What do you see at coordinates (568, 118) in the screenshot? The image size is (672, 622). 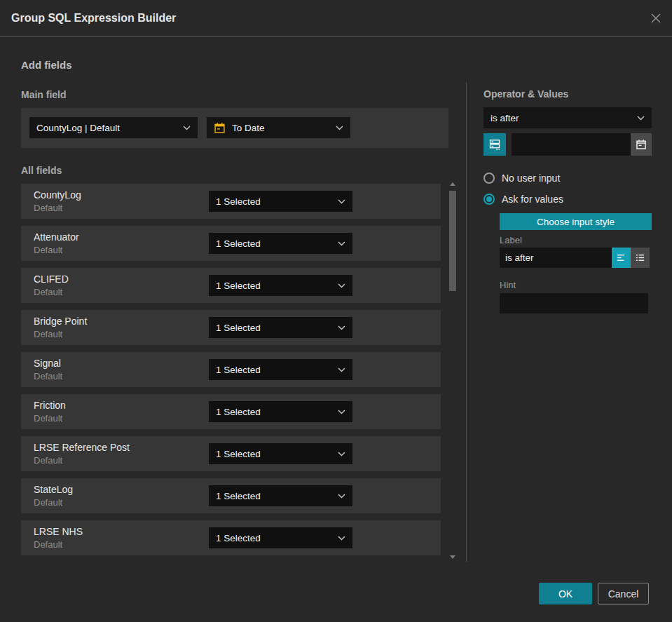 I see `operator-dropdown: is after` at bounding box center [568, 118].